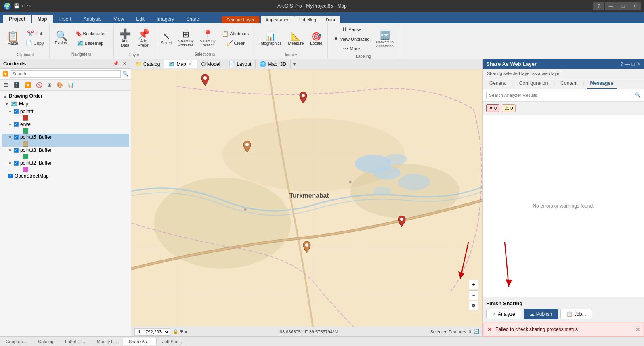 The width and height of the screenshot is (644, 346). What do you see at coordinates (65, 176) in the screenshot?
I see `tree-item-openstreetmap: OpenStreetMap` at bounding box center [65, 176].